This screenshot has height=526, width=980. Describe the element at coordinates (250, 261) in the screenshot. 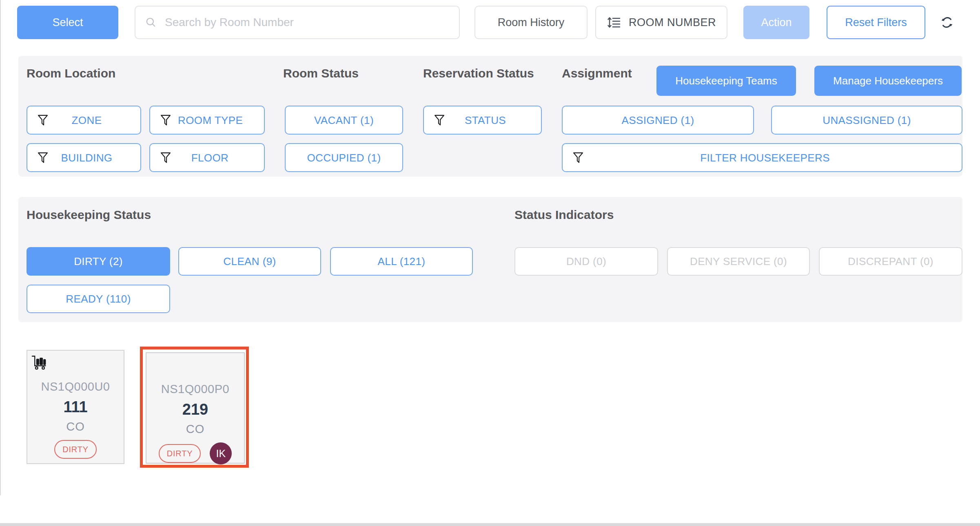

I see `clean-filter-button: CLEAN (9)` at that location.